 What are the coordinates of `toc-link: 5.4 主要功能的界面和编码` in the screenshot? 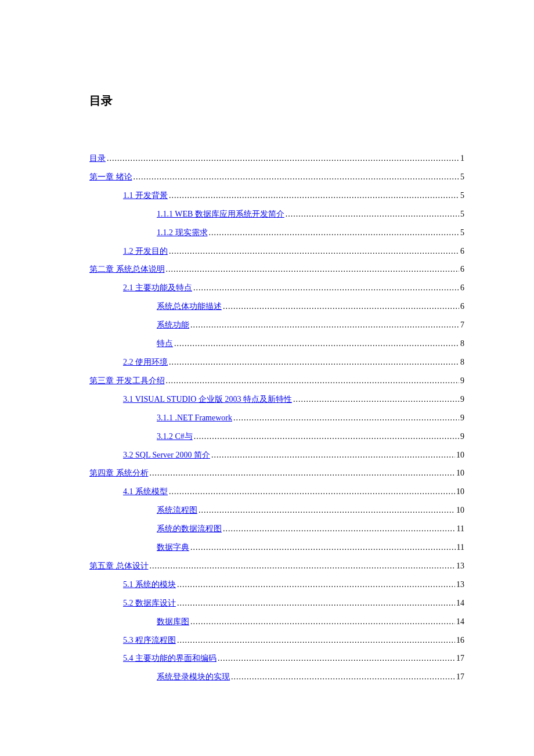 It's located at (169, 658).